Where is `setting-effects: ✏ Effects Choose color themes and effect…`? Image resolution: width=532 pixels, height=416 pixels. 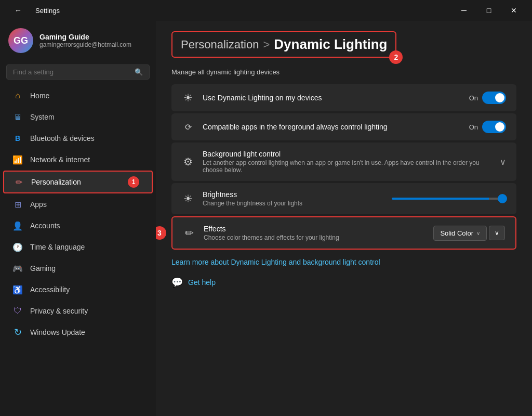 setting-effects: ✏ Effects Choose color themes and effect… is located at coordinates (344, 233).